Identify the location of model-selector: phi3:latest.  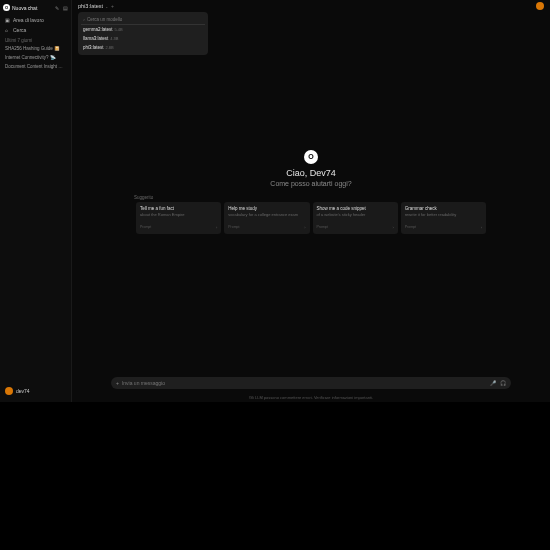
(90, 6).